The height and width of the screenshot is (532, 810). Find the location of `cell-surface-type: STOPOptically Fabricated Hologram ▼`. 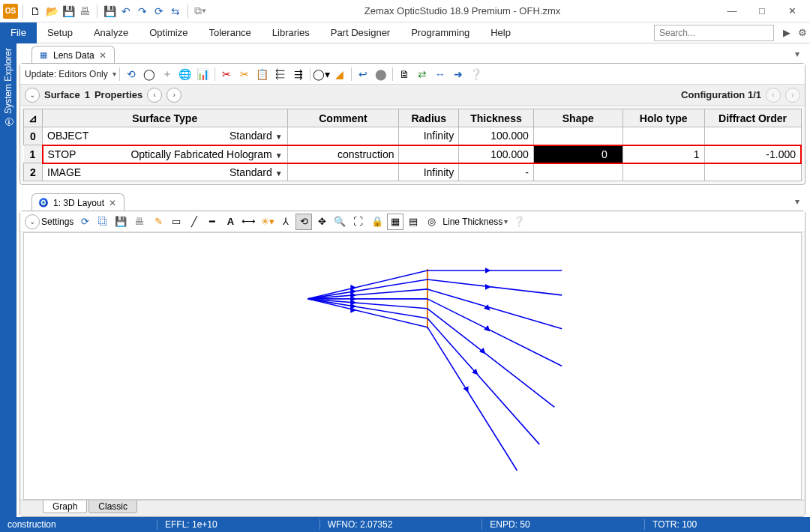

cell-surface-type: STOPOptically Fabricated Hologram ▼ is located at coordinates (165, 154).